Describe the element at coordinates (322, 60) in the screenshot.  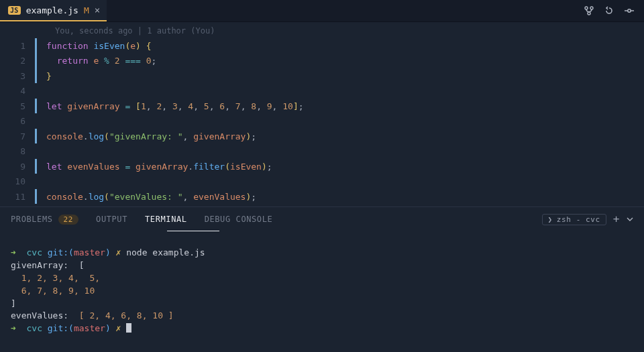
I see `code-line: 2 return e % 2 === 0;` at that location.